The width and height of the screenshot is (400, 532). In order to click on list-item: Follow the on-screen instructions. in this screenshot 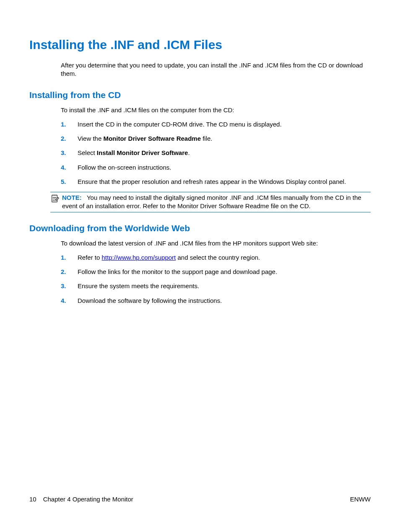, I will do `click(216, 168)`.